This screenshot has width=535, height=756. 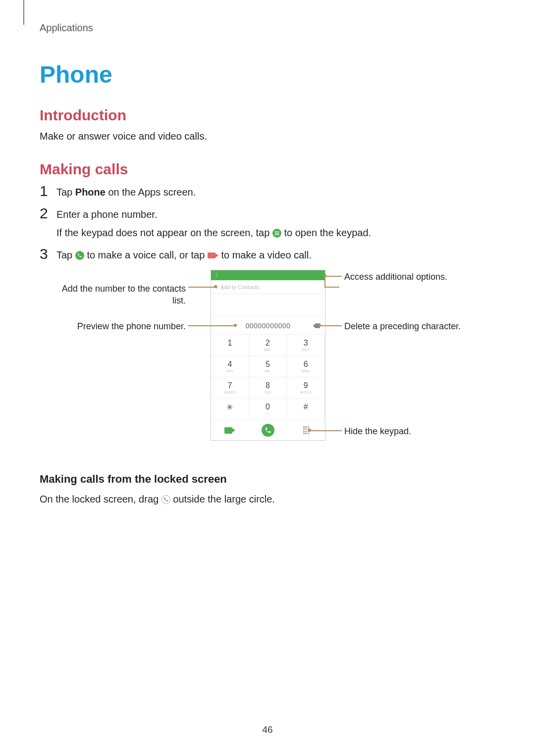 What do you see at coordinates (268, 74) in the screenshot?
I see `page-title: Phone` at bounding box center [268, 74].